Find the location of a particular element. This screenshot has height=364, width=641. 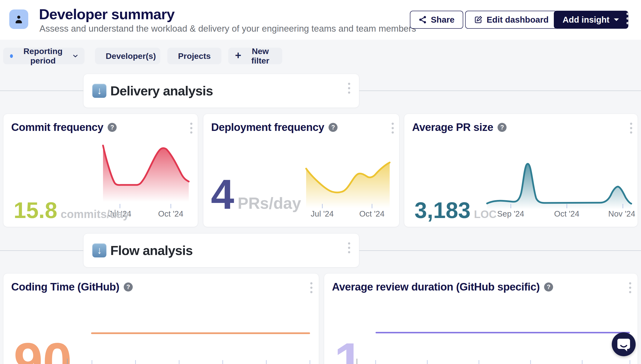

page-subtitle: Assess and understand the workload & del… is located at coordinates (228, 28).